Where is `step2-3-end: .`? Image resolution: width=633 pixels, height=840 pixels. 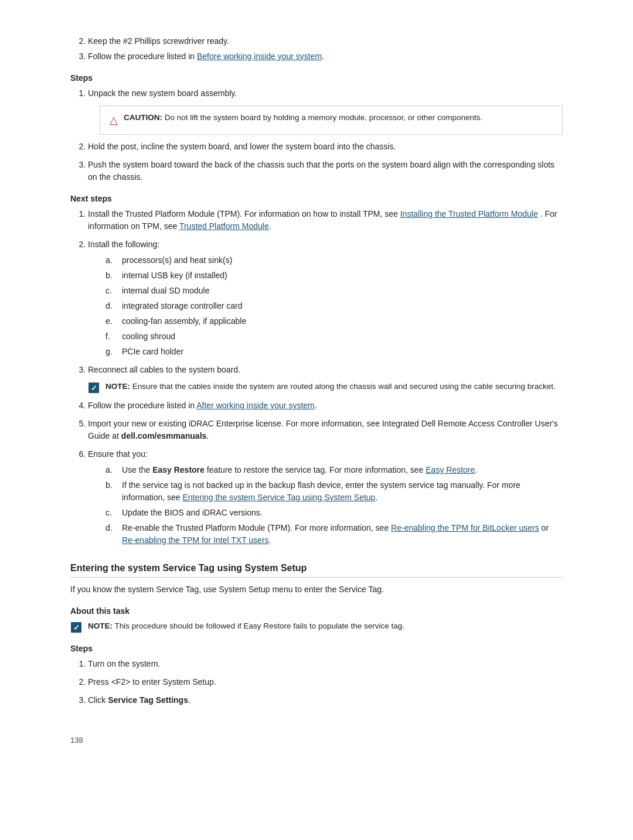
step2-3-end: . is located at coordinates (189, 700).